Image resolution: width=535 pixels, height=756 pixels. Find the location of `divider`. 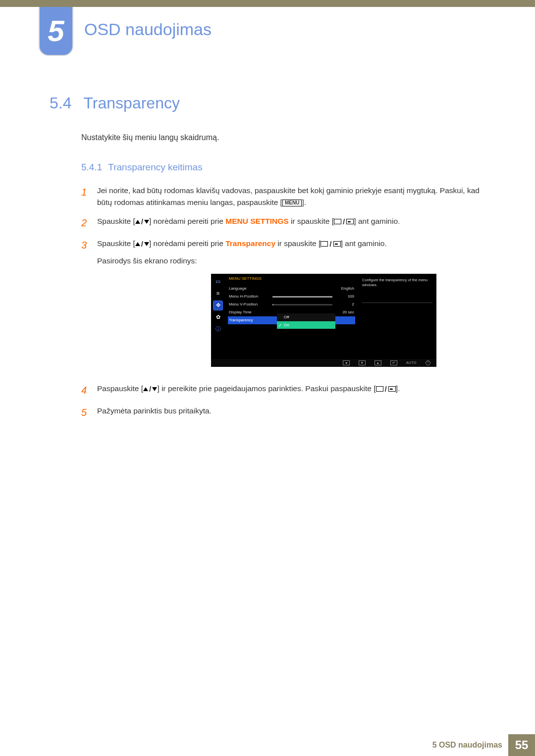

divider is located at coordinates (397, 303).